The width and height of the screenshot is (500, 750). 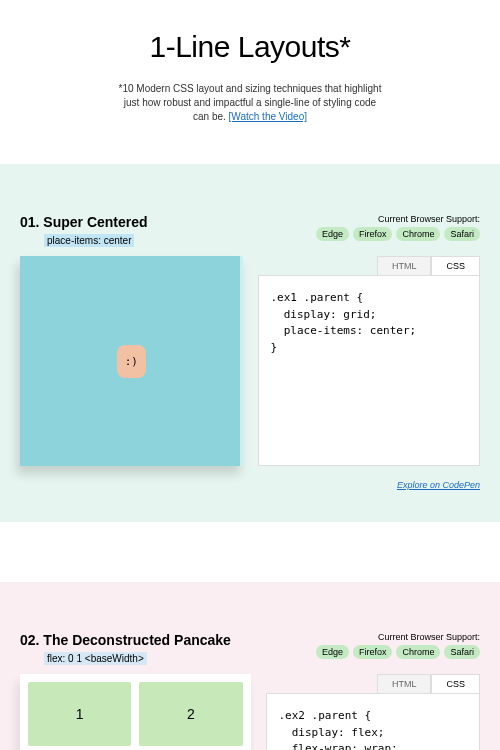 I want to click on demo-card-2: 2, so click(x=190, y=714).